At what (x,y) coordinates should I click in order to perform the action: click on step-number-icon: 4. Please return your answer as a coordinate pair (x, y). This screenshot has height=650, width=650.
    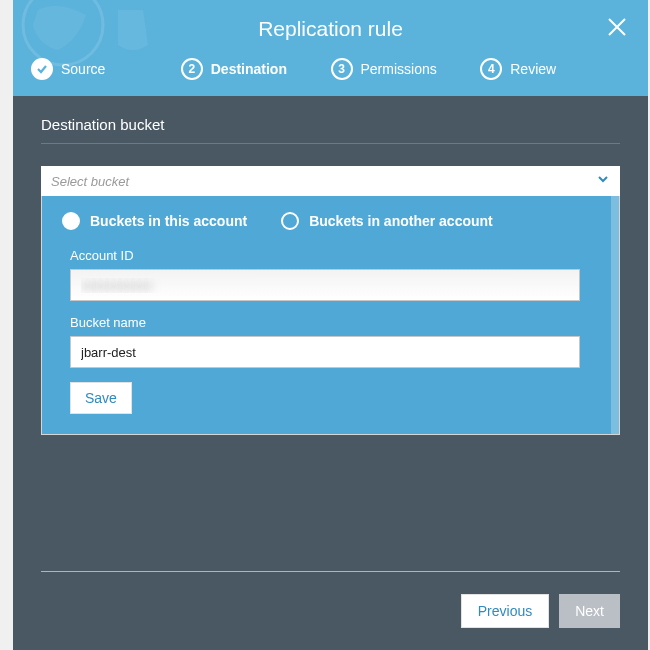
    Looking at the image, I should click on (491, 69).